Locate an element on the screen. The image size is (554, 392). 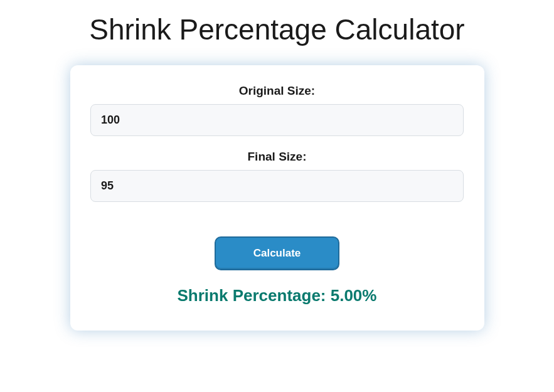
original-size-group: Original Size: is located at coordinates (277, 110).